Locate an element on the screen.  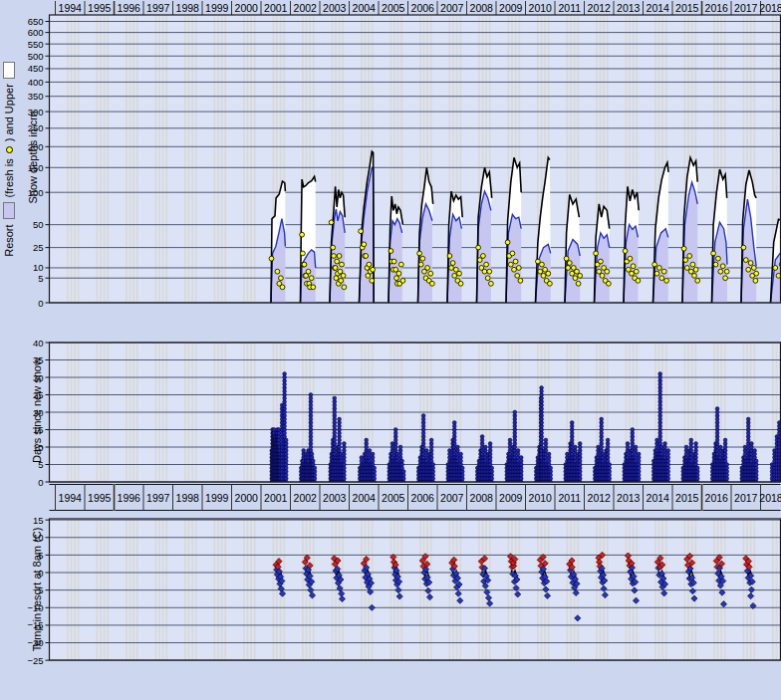
p1-ylabel-fresh: (fresh is is located at coordinates (9, 177).